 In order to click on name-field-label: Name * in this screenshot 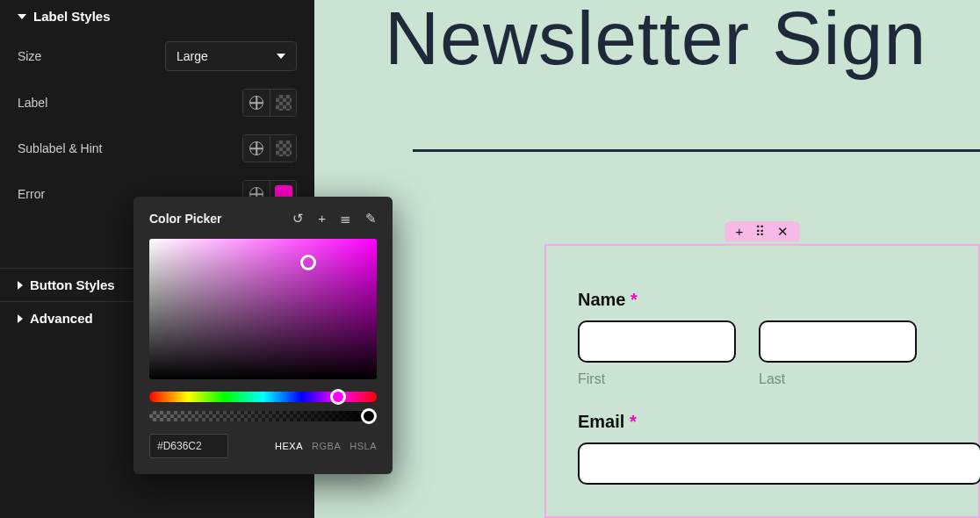, I will do `click(762, 300)`.